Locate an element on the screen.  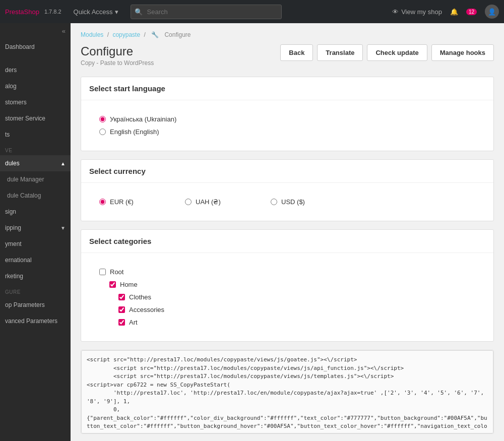
language-radio-group: Українська (Ukrainian) English (English) is located at coordinates (287, 125).